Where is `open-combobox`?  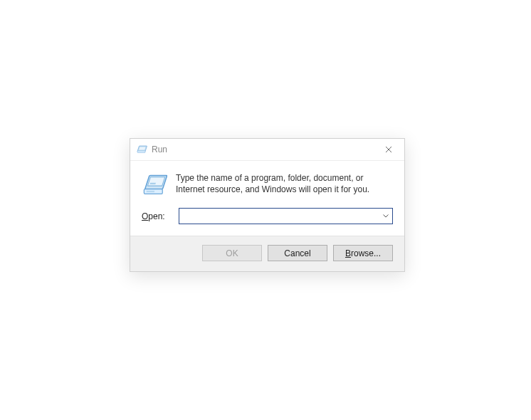
open-combobox is located at coordinates (286, 216).